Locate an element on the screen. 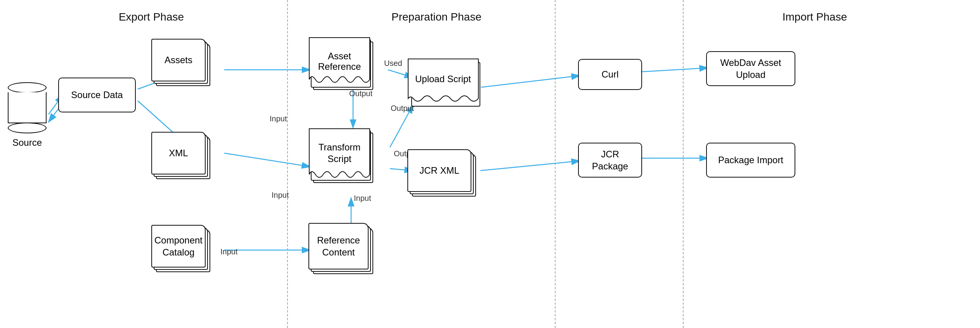 Image resolution: width=980 pixels, height=328 pixels. curl-node: Curl is located at coordinates (610, 74).